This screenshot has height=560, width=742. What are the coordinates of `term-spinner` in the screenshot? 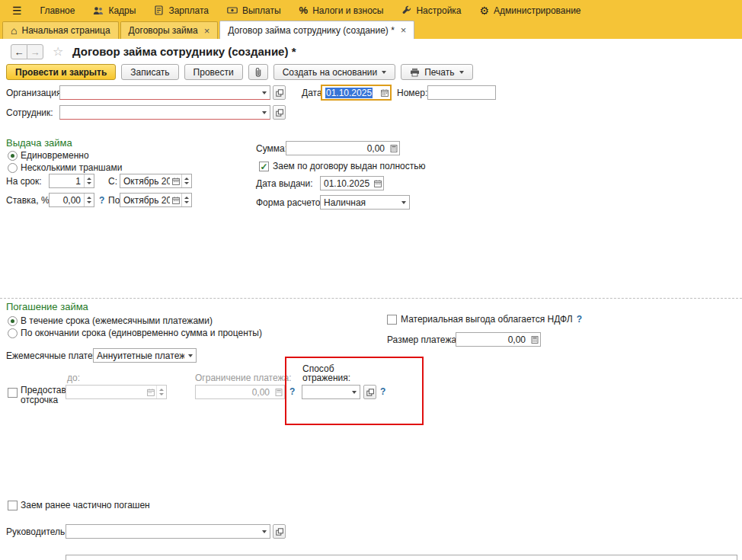 It's located at (88, 181).